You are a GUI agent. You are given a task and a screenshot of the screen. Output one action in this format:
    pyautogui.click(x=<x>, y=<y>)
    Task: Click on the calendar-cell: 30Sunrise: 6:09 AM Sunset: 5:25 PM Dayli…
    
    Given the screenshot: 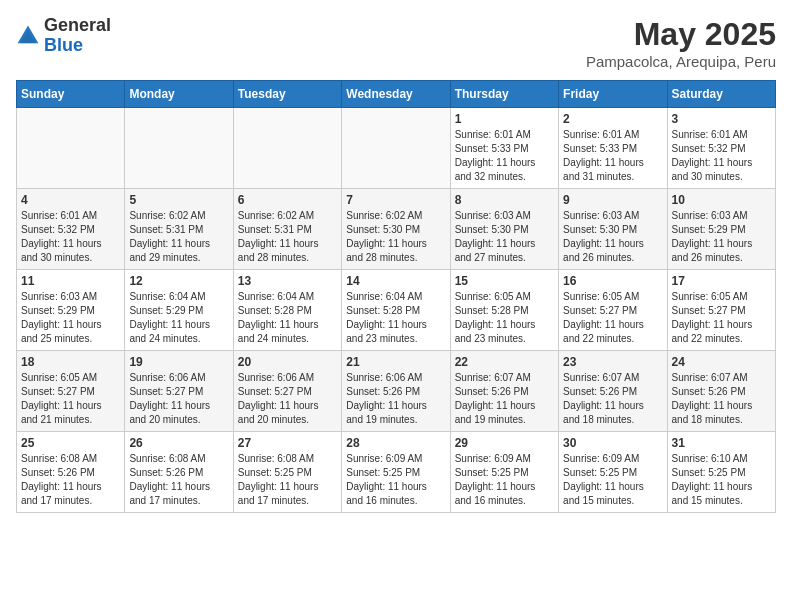 What is the action you would take?
    pyautogui.click(x=613, y=472)
    